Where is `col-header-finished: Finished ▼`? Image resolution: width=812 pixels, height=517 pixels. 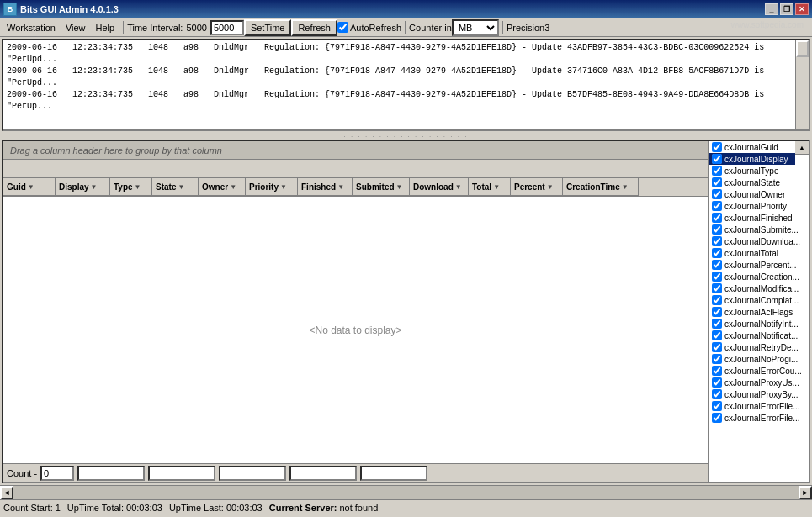
col-header-finished: Finished ▼ is located at coordinates (325, 187).